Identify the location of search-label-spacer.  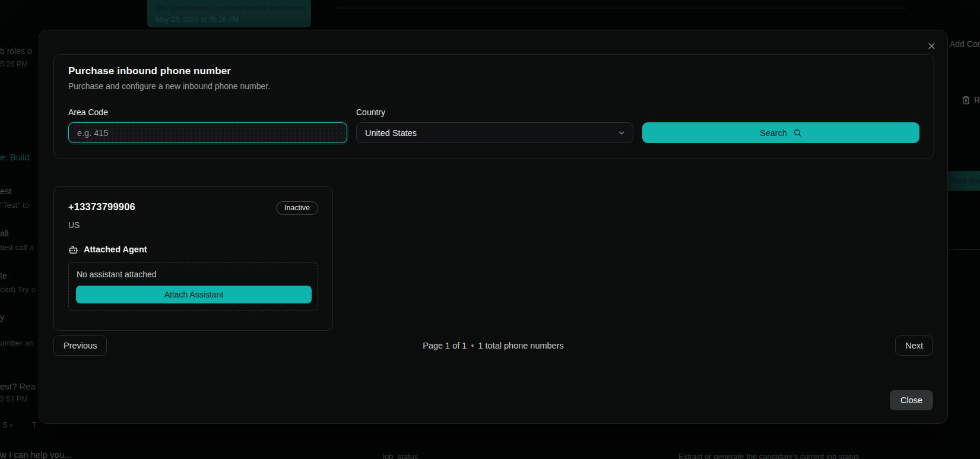
(781, 112).